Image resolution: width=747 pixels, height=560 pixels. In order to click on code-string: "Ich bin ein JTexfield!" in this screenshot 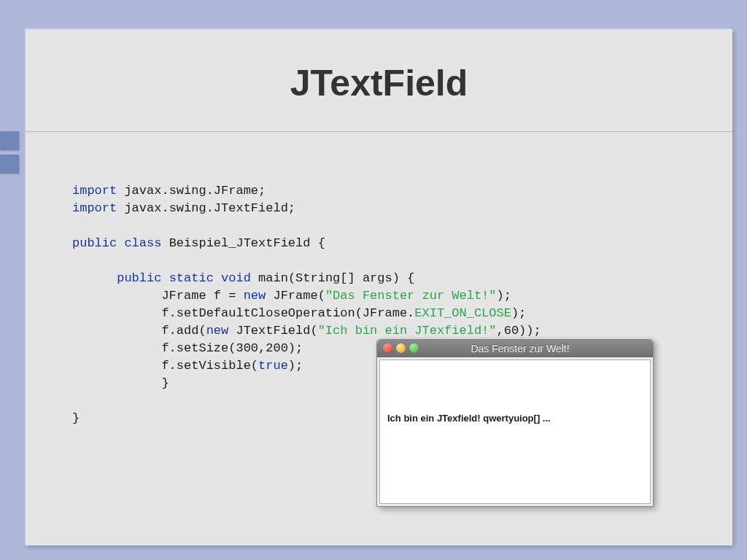, I will do `click(407, 331)`.